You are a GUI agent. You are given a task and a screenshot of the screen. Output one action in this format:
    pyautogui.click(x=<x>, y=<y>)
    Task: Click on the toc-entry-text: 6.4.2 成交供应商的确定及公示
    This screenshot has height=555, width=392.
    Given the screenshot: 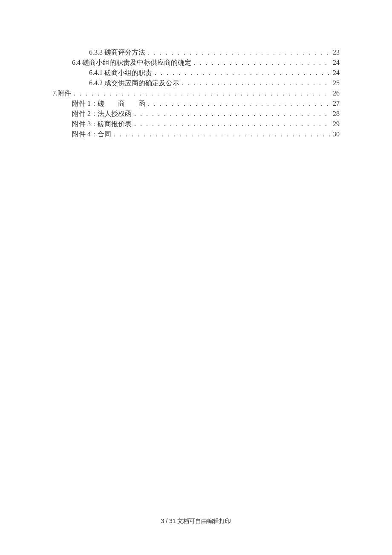 What is the action you would take?
    pyautogui.click(x=134, y=84)
    